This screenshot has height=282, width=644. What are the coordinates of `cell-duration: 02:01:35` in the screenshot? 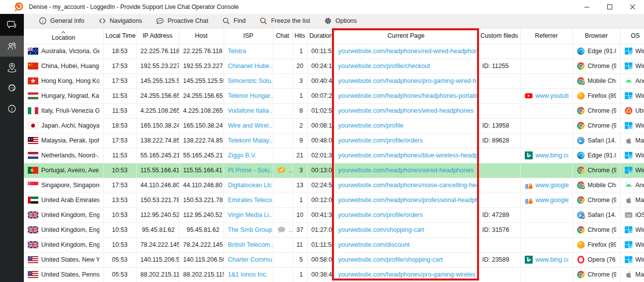 It's located at (321, 155).